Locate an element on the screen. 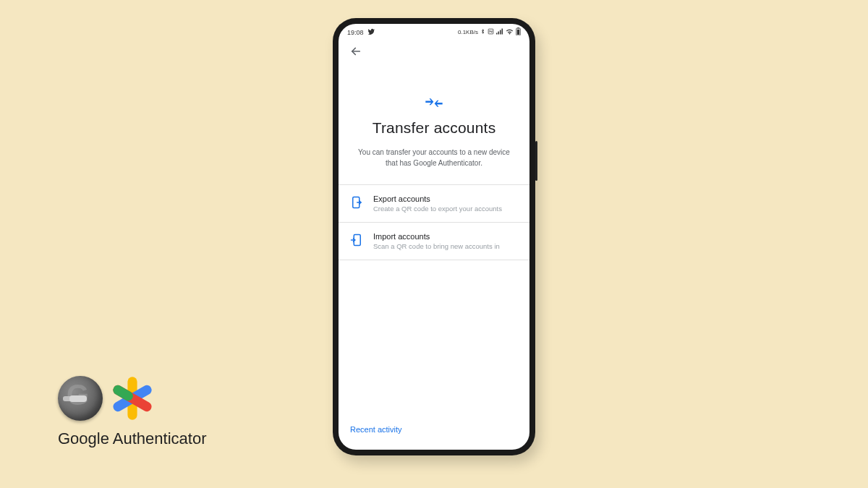  brand-label: Google Authenticator is located at coordinates (132, 439).